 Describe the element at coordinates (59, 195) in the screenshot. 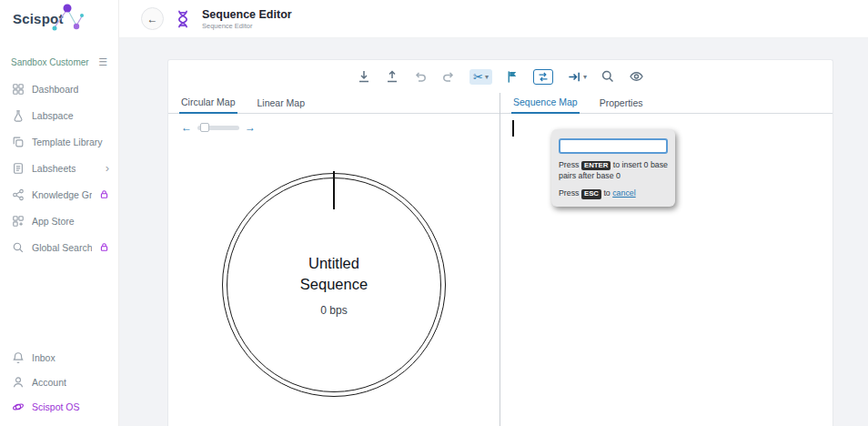

I see `sidebar-item-knowledge-graph: Knowledge Graph` at that location.